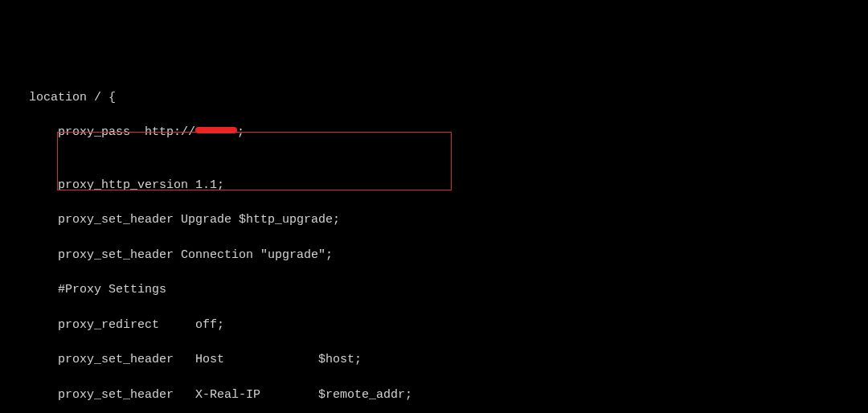 Image resolution: width=868 pixels, height=413 pixels. What do you see at coordinates (434, 360) in the screenshot?
I see `code-line: proxy_set_header Host $host;` at bounding box center [434, 360].